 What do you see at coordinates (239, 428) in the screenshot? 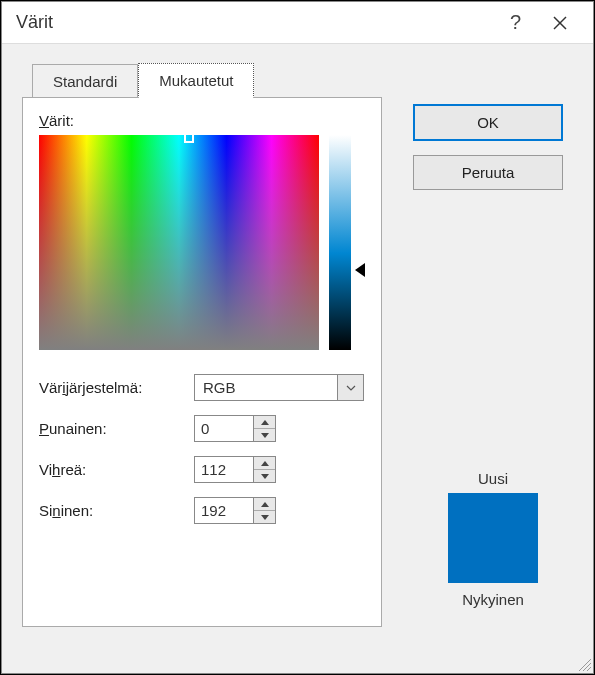
I see `red-spinner` at bounding box center [239, 428].